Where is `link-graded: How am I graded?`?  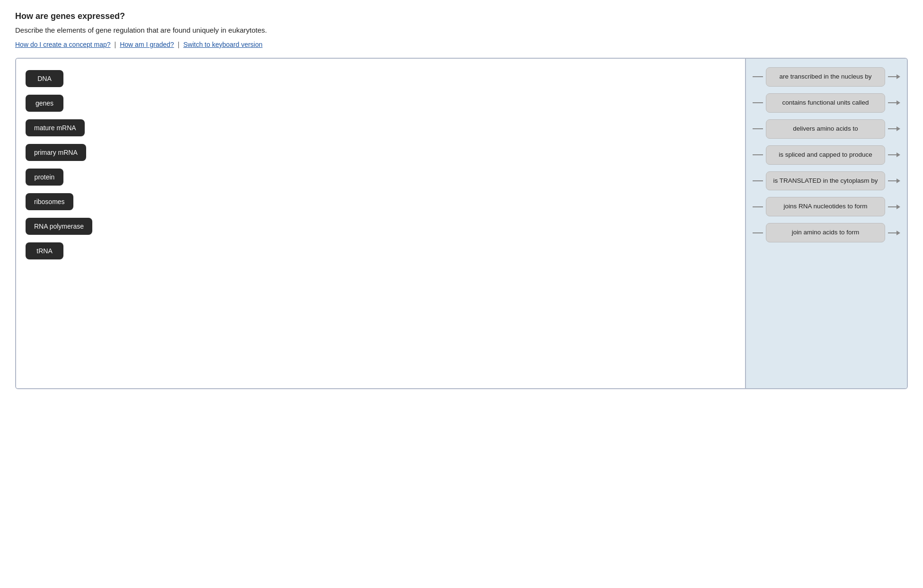 link-graded: How am I graded? is located at coordinates (147, 45).